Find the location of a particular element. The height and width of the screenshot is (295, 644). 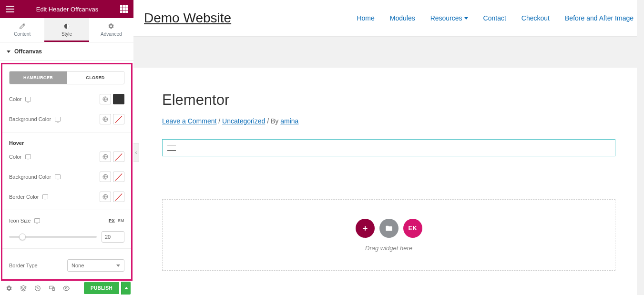

panel-tabs: Content Style Advanced is located at coordinates (67, 31).